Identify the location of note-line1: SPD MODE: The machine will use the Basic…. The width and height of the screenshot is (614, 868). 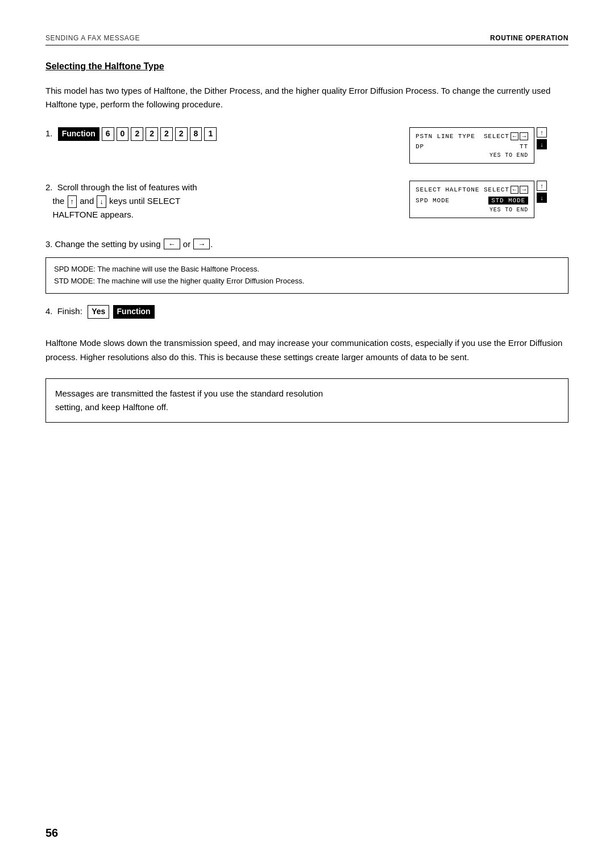
(307, 269).